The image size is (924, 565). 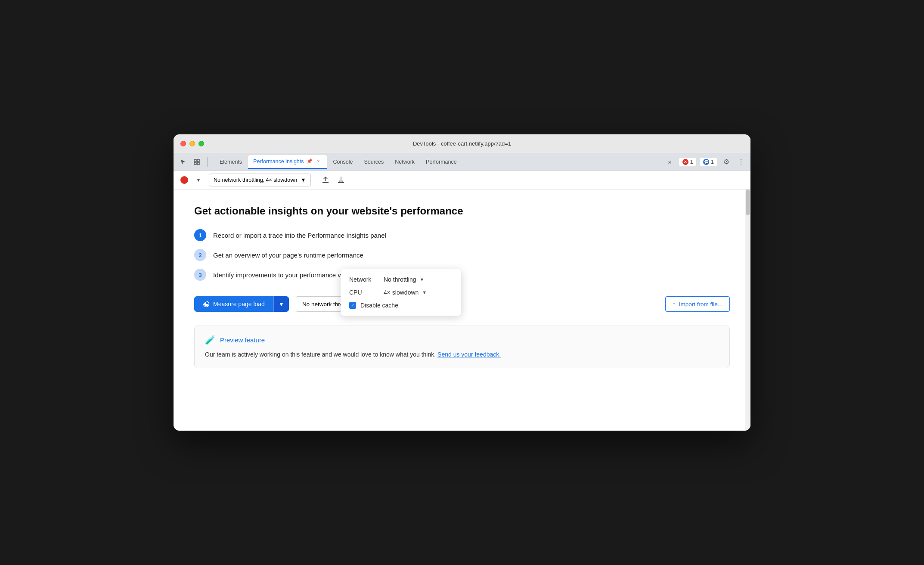 I want to click on more-tabs-icon: », so click(x=670, y=162).